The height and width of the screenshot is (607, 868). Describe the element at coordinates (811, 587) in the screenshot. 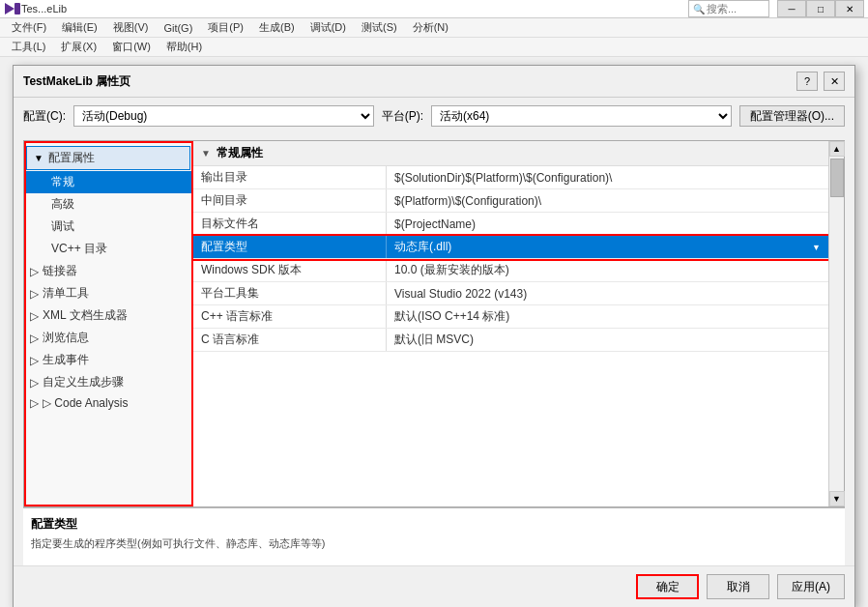

I see `apply-button: 应用(A)` at that location.